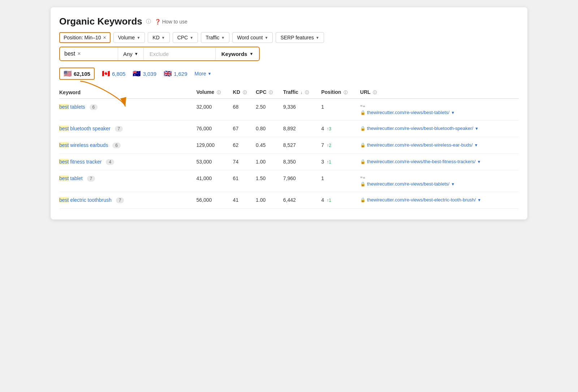 The height and width of the screenshot is (392, 578). What do you see at coordinates (307, 92) in the screenshot?
I see `traffic-info-icon: ⓘ` at bounding box center [307, 92].